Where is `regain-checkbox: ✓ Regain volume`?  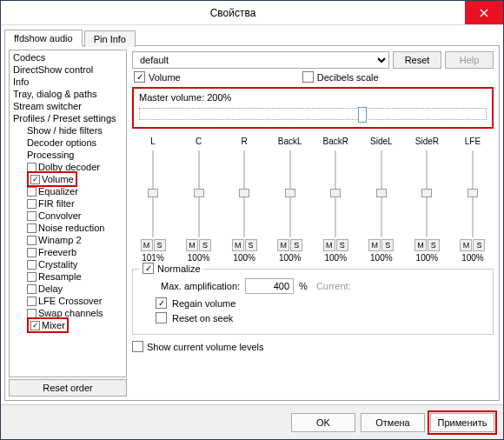
regain-checkbox: ✓ Regain volume is located at coordinates (321, 303).